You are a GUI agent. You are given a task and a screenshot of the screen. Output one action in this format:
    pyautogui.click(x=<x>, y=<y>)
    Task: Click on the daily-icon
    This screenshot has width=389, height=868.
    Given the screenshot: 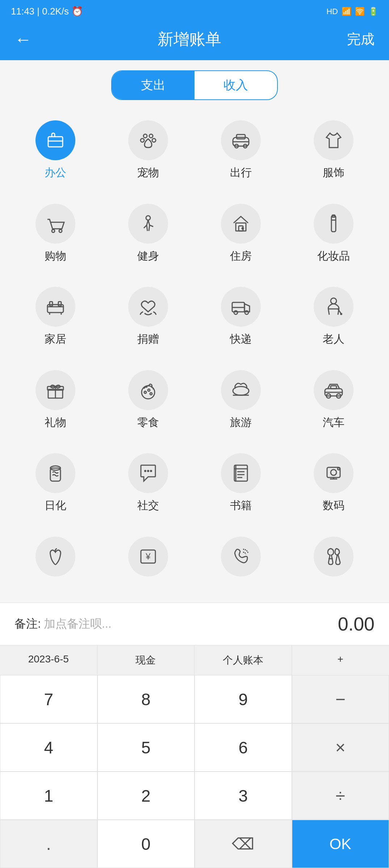 What is the action you would take?
    pyautogui.click(x=55, y=473)
    